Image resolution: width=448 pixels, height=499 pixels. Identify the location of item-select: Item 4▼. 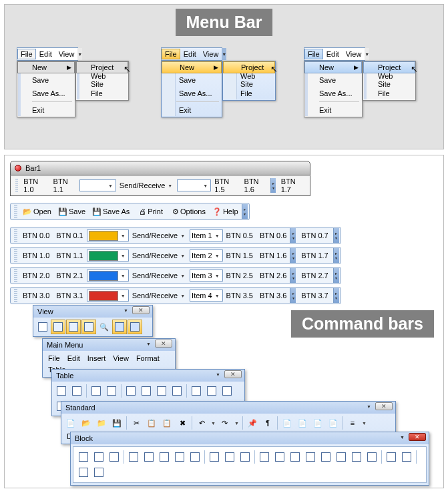
(206, 296).